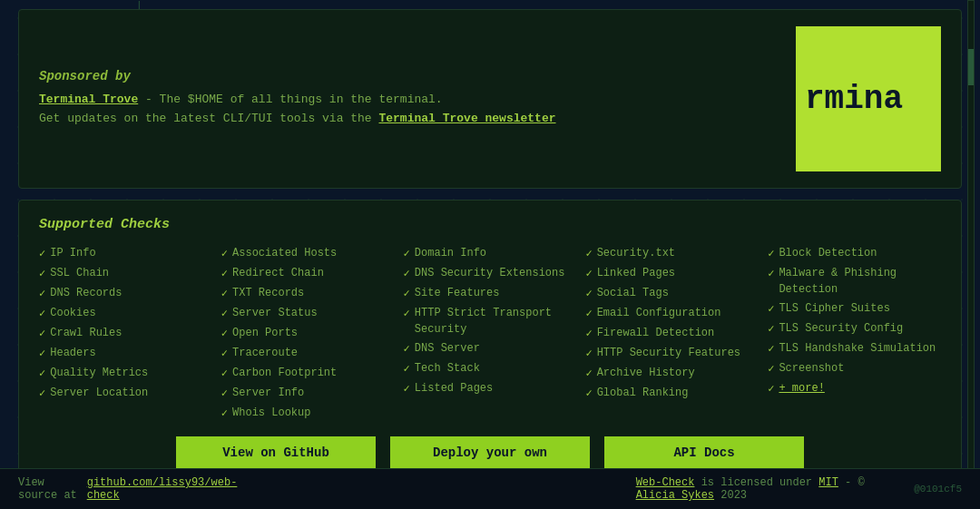 This screenshot has width=980, height=509. I want to click on check-label: Carbon Footprint, so click(285, 373).